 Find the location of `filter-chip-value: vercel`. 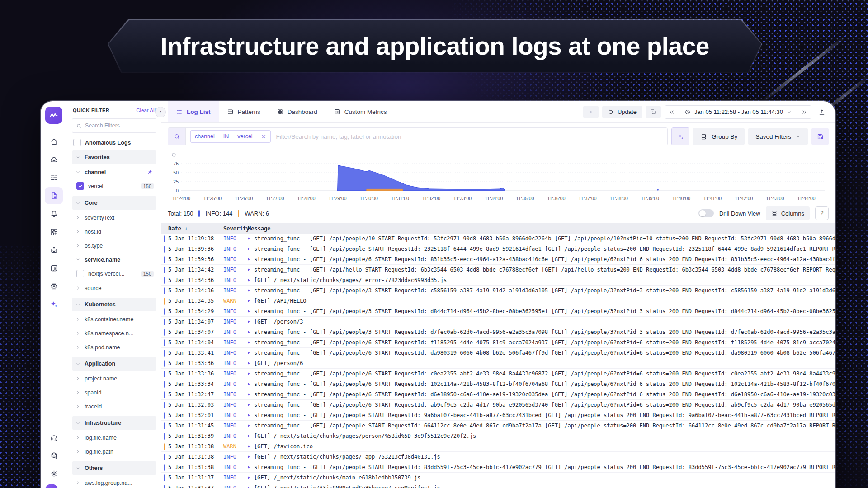

filter-chip-value: vercel is located at coordinates (245, 136).